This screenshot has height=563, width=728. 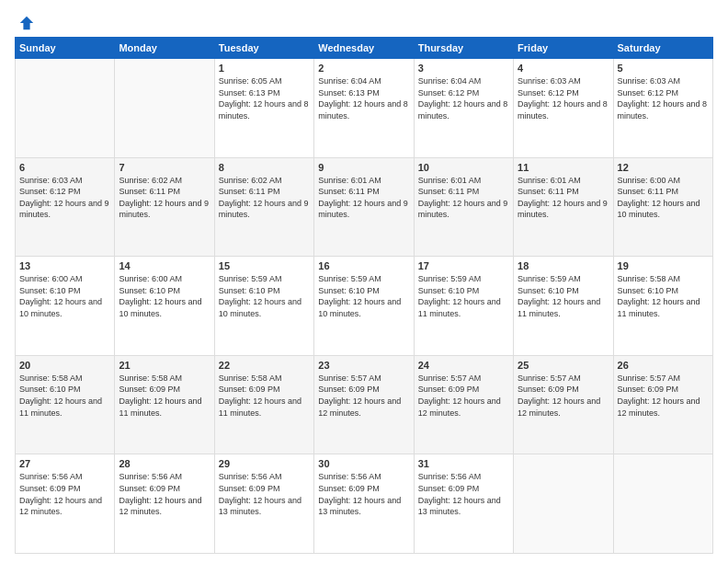 I want to click on day-number: 24, so click(x=463, y=365).